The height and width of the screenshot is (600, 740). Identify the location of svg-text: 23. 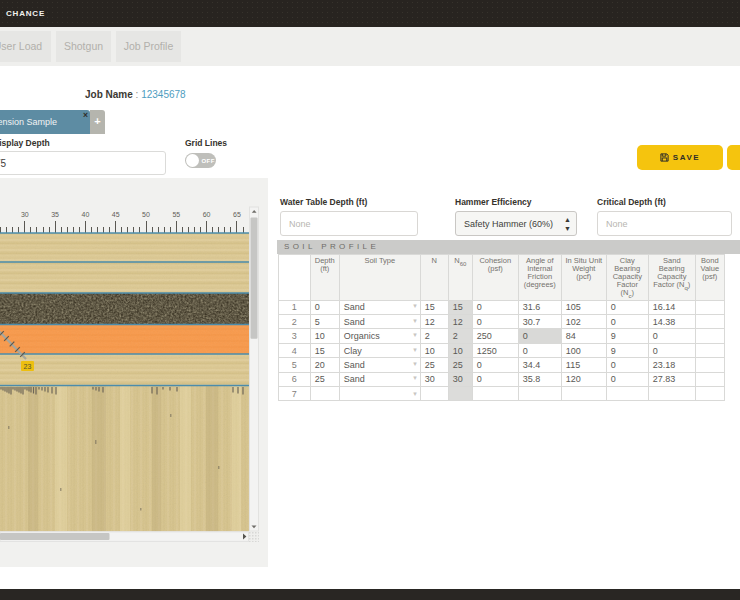
(28, 366).